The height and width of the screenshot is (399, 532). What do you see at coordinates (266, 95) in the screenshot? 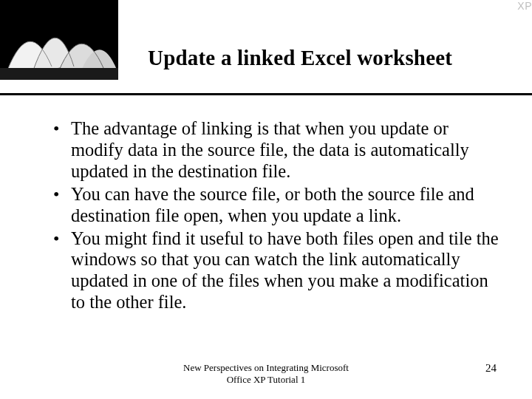
I see `header-divider` at bounding box center [266, 95].